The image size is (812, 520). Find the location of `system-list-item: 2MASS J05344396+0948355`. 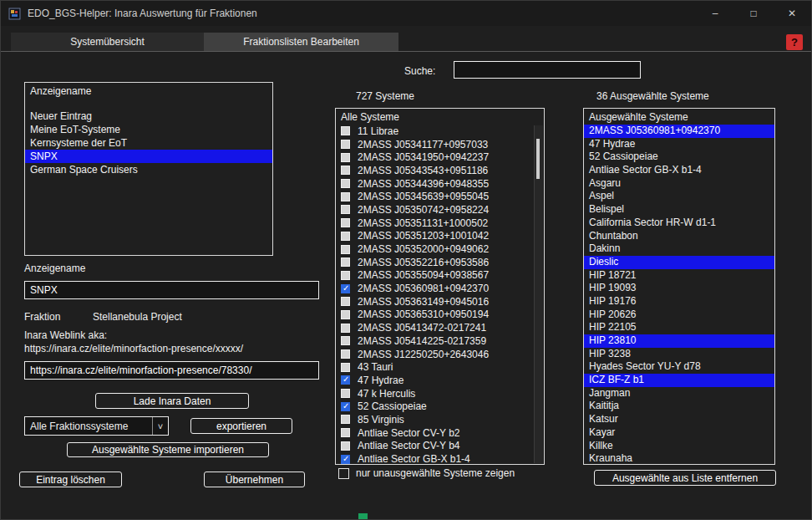

system-list-item: 2MASS J05344396+0948355 is located at coordinates (439, 184).